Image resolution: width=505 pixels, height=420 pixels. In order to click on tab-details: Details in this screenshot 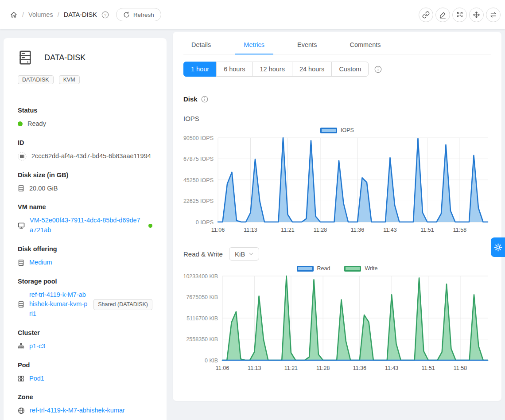, I will do `click(201, 48)`.